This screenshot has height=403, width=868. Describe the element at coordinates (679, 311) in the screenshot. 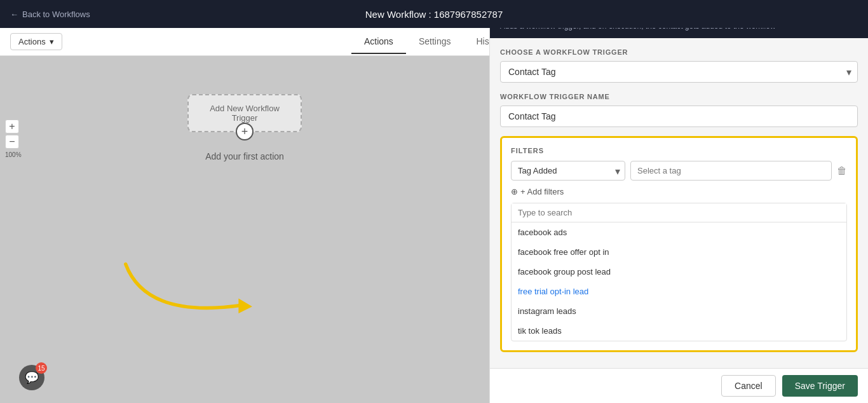

I see `dropdown-item-4: instagram leads` at that location.